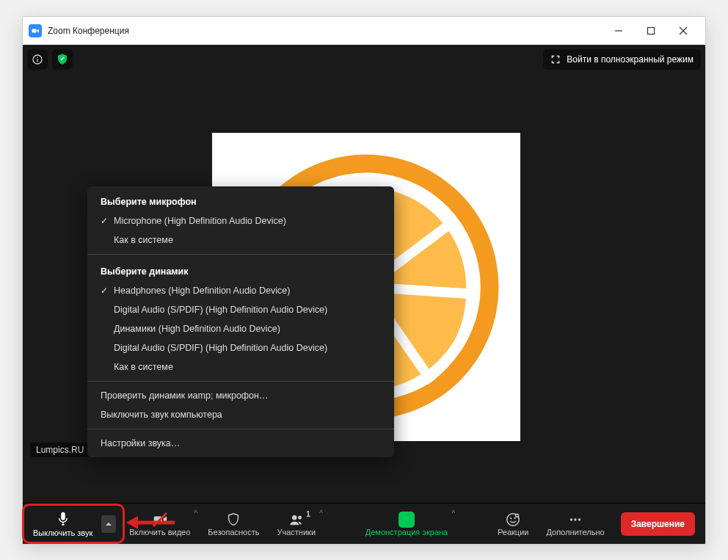 The width and height of the screenshot is (728, 560). I want to click on smiley-icon, so click(513, 520).